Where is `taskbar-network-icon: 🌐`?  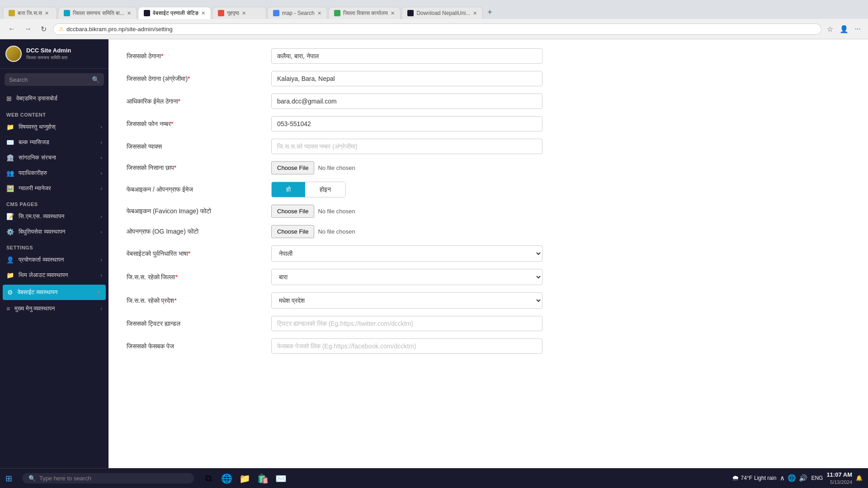
taskbar-network-icon: 🌐 is located at coordinates (792, 478).